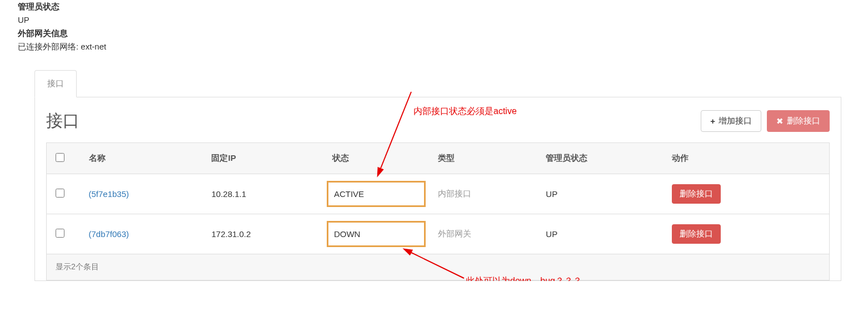 The height and width of the screenshot is (335, 868). What do you see at coordinates (483, 234) in the screenshot?
I see `type-cell: 外部网关` at bounding box center [483, 234].